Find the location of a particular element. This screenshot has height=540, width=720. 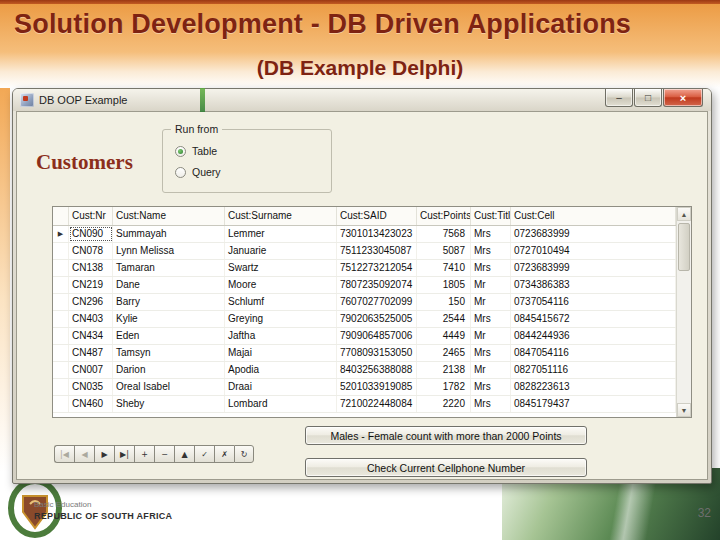

customers-label: Customers is located at coordinates (84, 162).